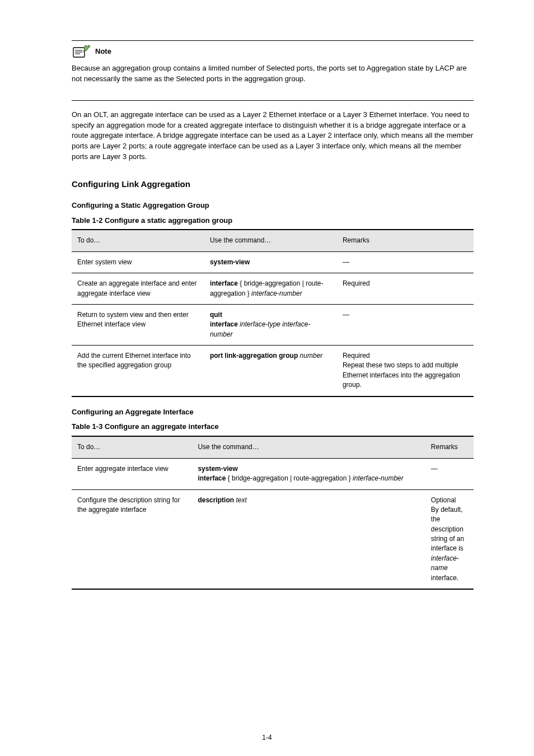 This screenshot has width=534, height=756. What do you see at coordinates (449, 501) in the screenshot?
I see `text: Optional` at bounding box center [449, 501].